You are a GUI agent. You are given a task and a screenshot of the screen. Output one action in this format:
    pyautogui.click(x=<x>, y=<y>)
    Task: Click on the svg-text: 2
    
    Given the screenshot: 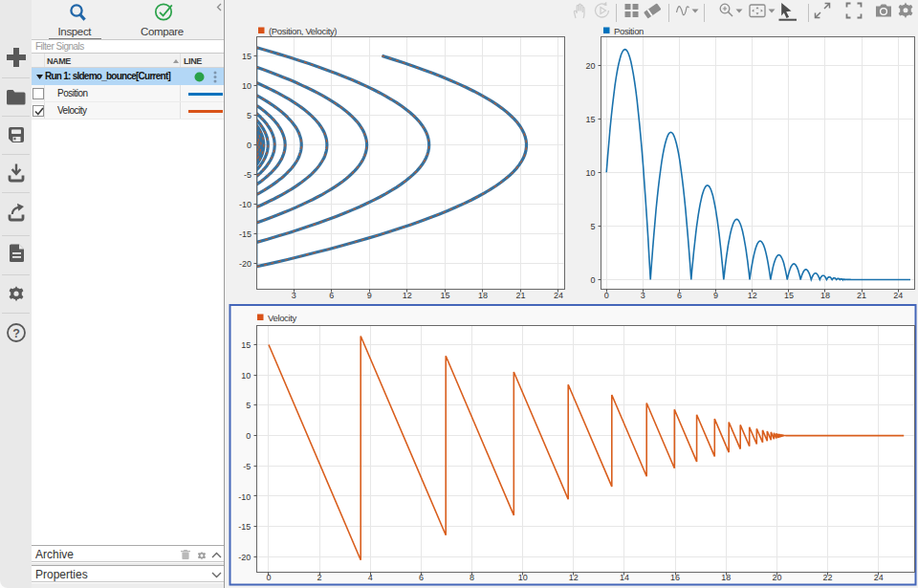 What is the action you would take?
    pyautogui.click(x=319, y=577)
    